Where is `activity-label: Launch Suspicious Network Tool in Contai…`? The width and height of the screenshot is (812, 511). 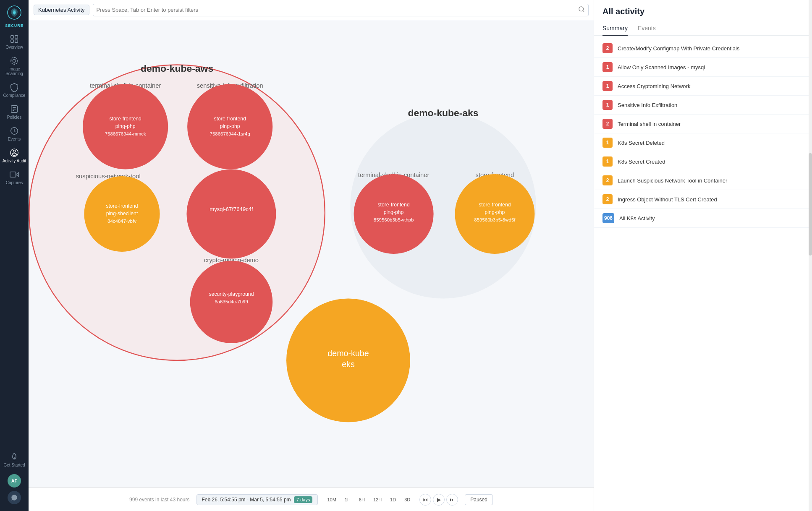
activity-label: Launch Suspicious Network Tool in Contai… is located at coordinates (673, 180).